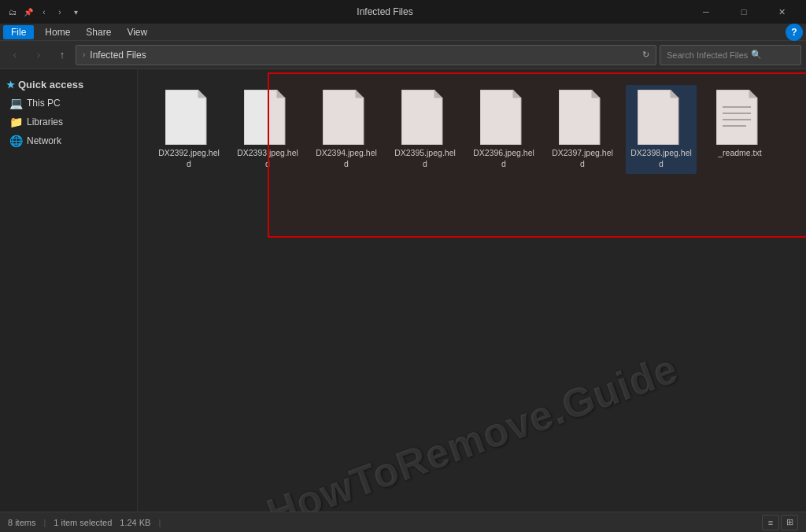 This screenshot has width=806, height=532. I want to click on search-placeholder: Search Infected Files, so click(707, 55).